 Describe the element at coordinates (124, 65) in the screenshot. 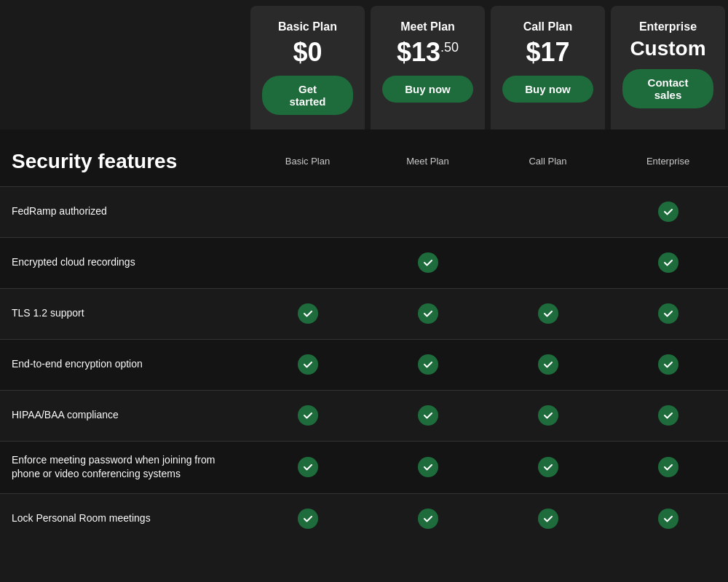

I see `header-empty-cell` at that location.